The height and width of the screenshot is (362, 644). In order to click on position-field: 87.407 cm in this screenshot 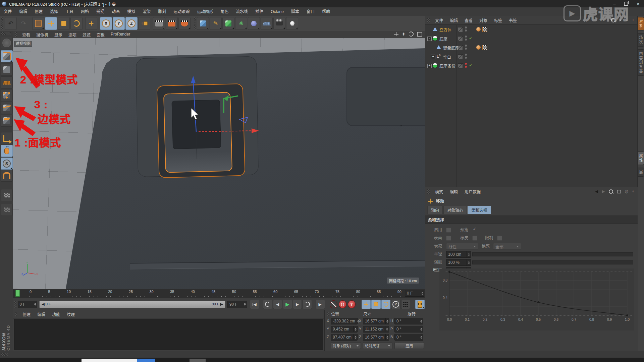, I will do `click(344, 337)`.